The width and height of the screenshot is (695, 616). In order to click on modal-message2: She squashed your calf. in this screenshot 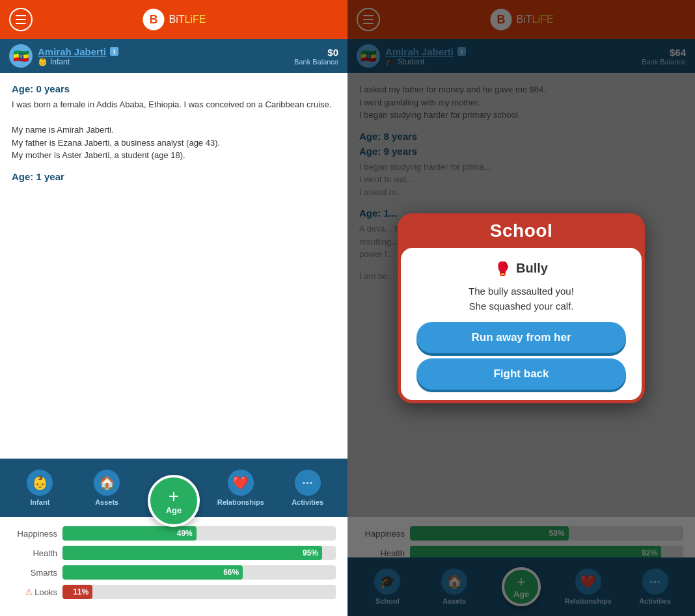, I will do `click(521, 306)`.